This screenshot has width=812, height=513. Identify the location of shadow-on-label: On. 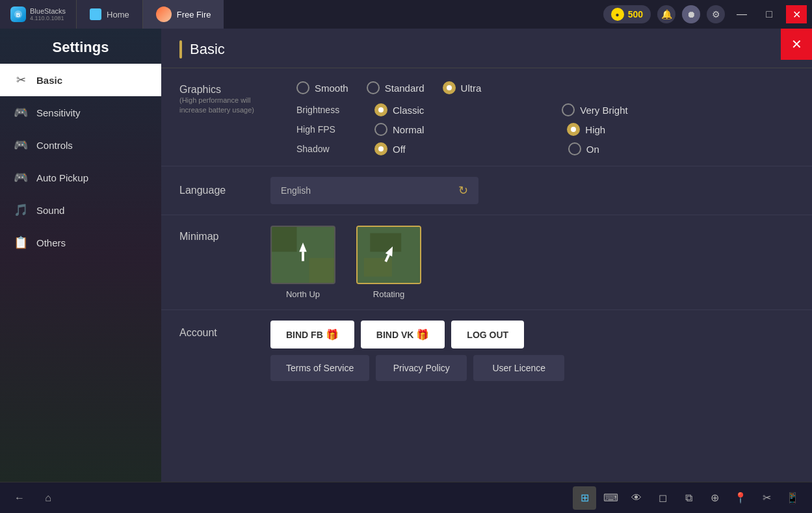
(593, 150).